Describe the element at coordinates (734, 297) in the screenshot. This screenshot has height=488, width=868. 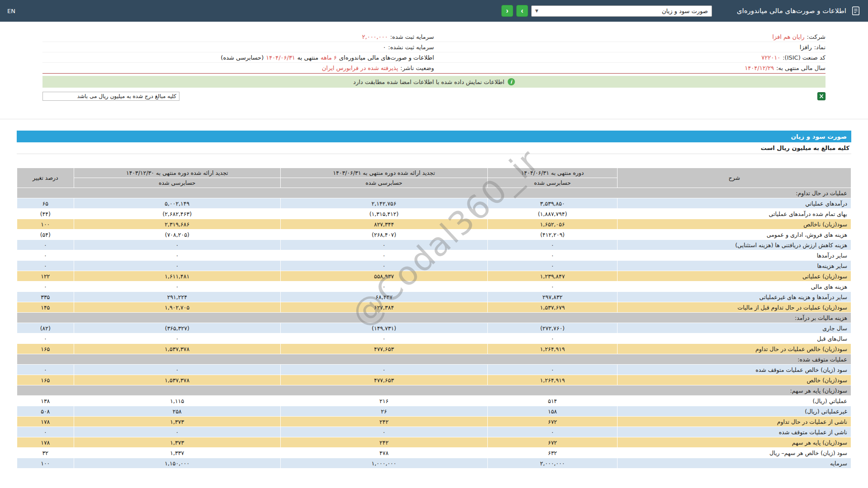
I see `row-label: سایر درآمدها و هزینه های غیرعملیاتی` at that location.